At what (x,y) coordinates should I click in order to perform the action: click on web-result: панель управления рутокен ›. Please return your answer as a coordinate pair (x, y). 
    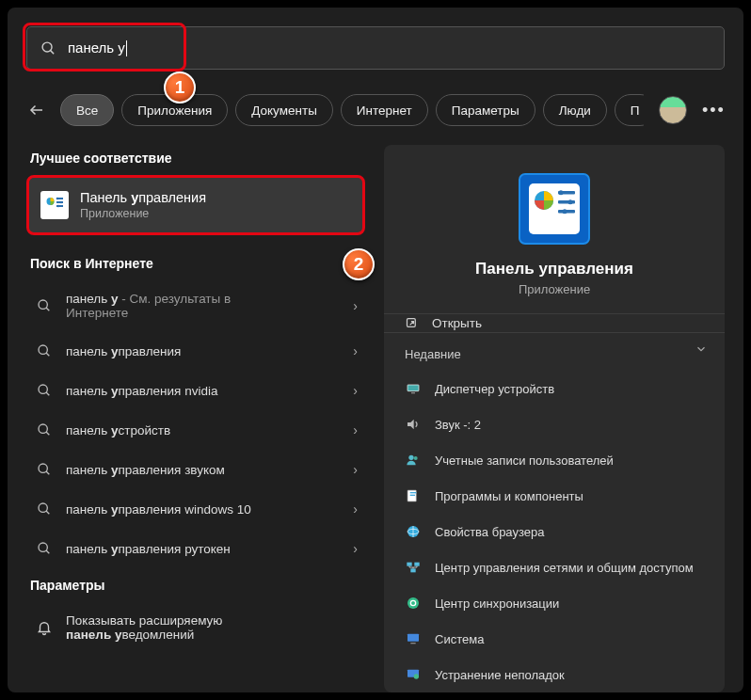
    Looking at the image, I should click on (196, 549).